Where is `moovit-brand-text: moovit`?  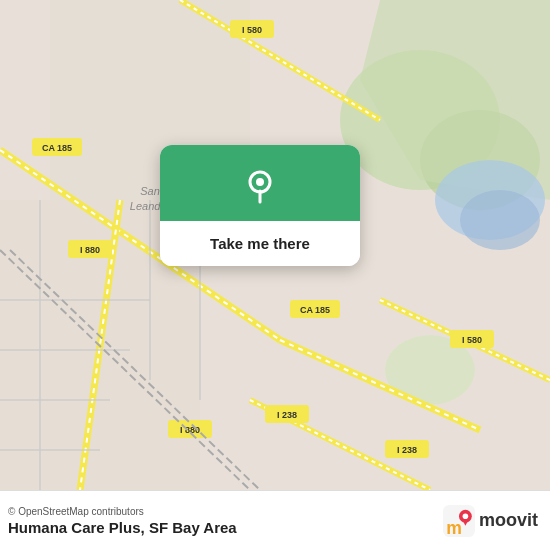 moovit-brand-text: moovit is located at coordinates (508, 520).